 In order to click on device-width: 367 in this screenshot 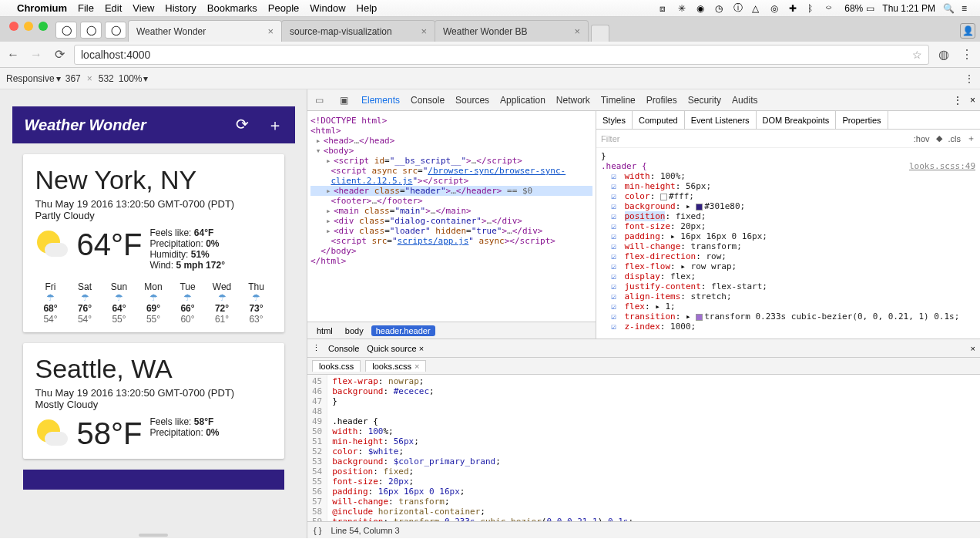, I will do `click(73, 79)`.